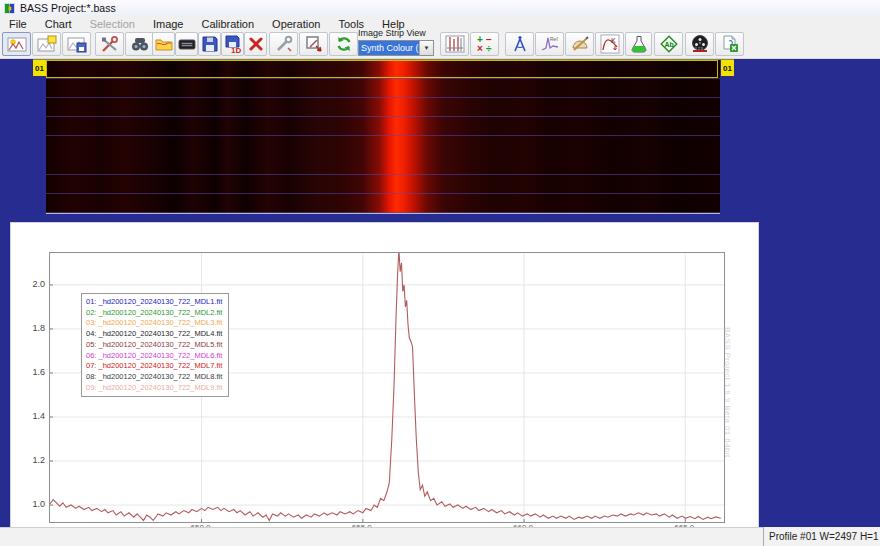  Describe the element at coordinates (155, 314) in the screenshot. I see `legend-entry: 02: _hd200120_20240130_722_MDL2.fit` at that location.